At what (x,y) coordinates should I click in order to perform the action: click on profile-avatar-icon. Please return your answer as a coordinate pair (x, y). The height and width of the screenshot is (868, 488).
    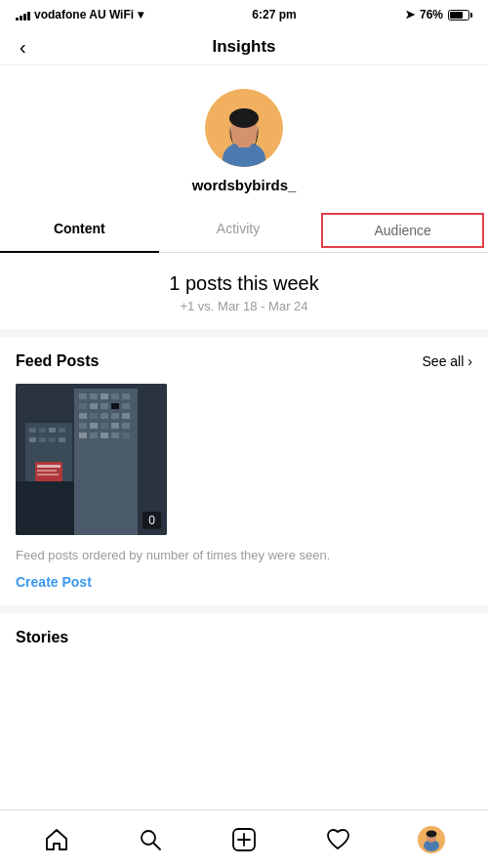
    Looking at the image, I should click on (431, 840).